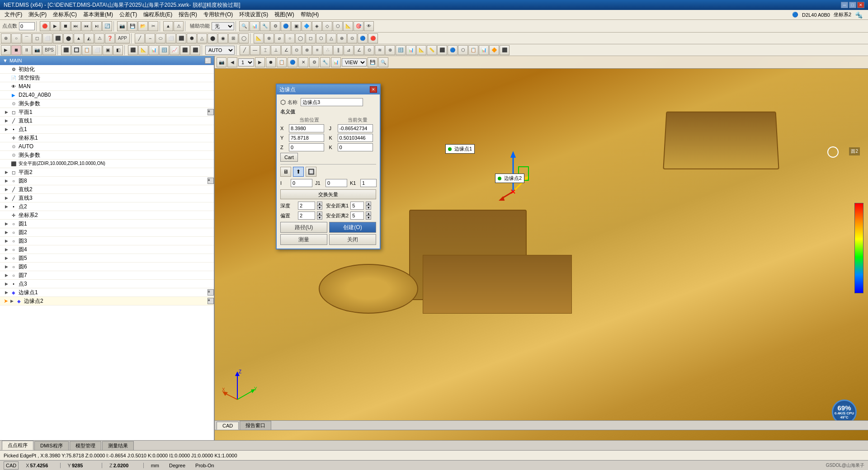 The height and width of the screenshot is (470, 868). Describe the element at coordinates (411, 50) in the screenshot. I see `tb3-btn-35: 📊` at that location.